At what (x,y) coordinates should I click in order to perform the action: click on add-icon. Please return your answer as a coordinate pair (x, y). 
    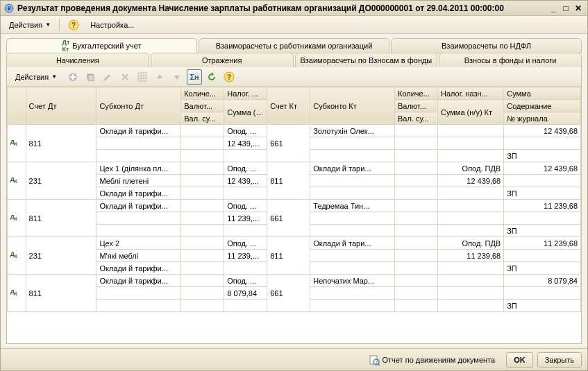
    Looking at the image, I should click on (73, 77).